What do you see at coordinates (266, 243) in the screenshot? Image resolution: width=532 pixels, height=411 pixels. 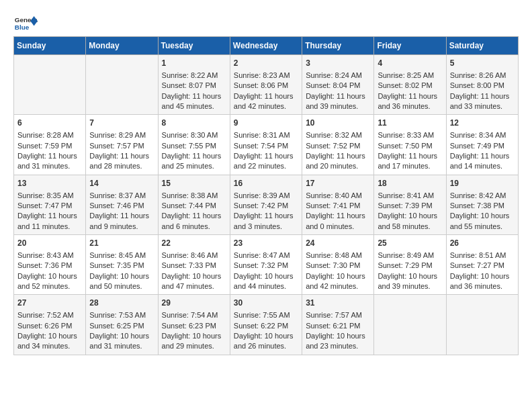 I see `day-number: 23` at bounding box center [266, 243].